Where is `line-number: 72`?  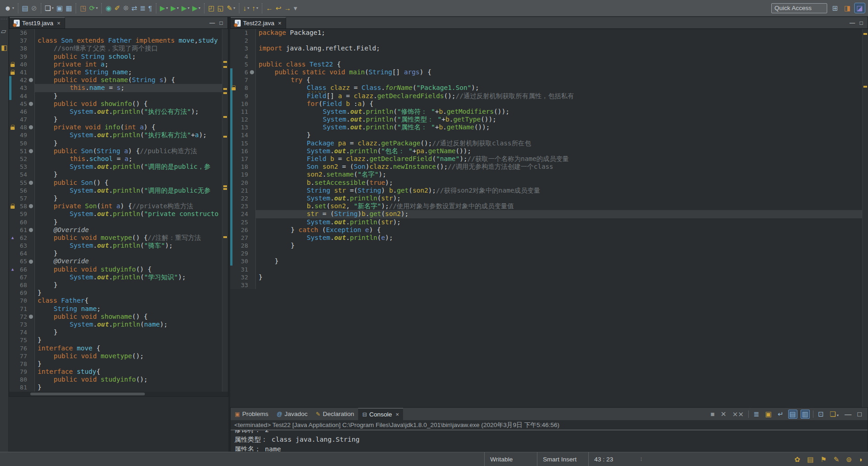
line-number: 72 is located at coordinates (22, 316).